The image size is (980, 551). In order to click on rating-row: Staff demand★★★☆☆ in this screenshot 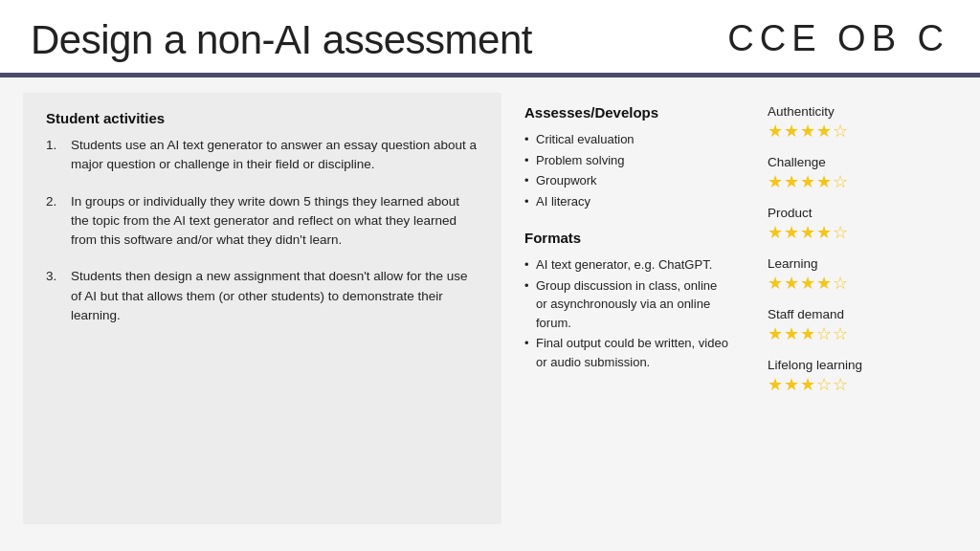, I will do `click(855, 325)`.